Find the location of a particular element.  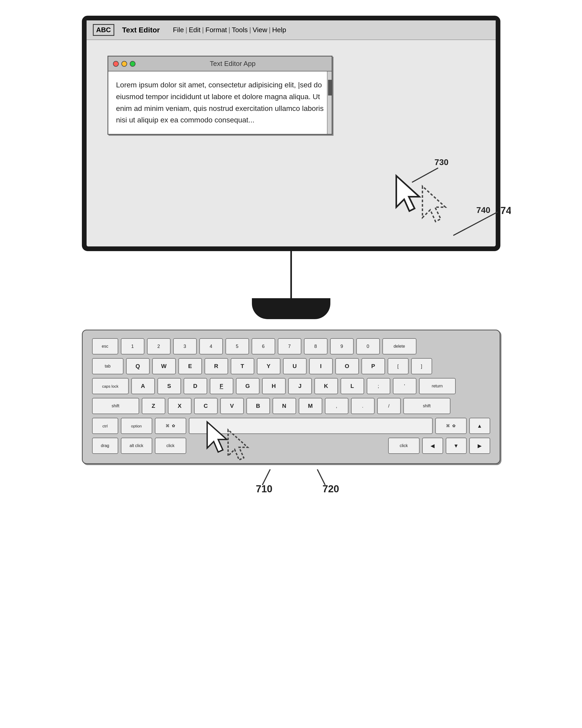

monitor-stand-neck is located at coordinates (291, 275).